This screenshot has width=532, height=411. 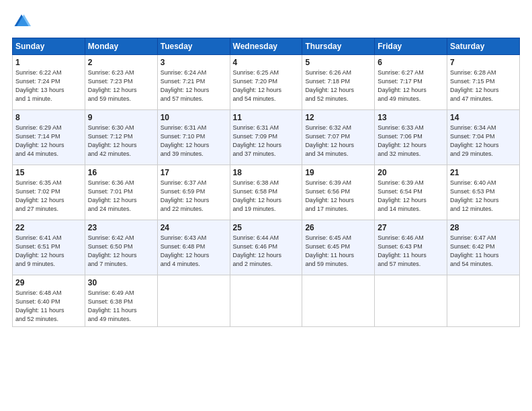 I want to click on day-number: 17, so click(x=193, y=173).